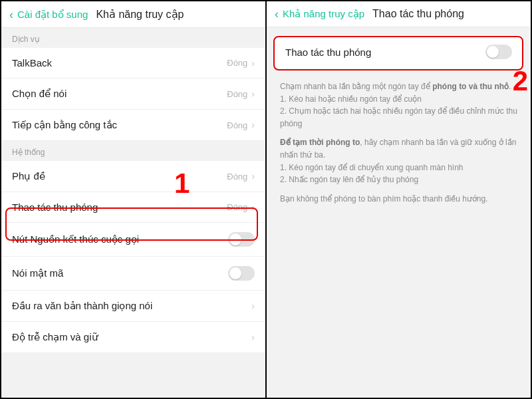 Image resolution: width=532 pixels, height=399 pixels. I want to click on row-tts-output: Đầu ra văn bản thành giọng nói ›, so click(133, 306).